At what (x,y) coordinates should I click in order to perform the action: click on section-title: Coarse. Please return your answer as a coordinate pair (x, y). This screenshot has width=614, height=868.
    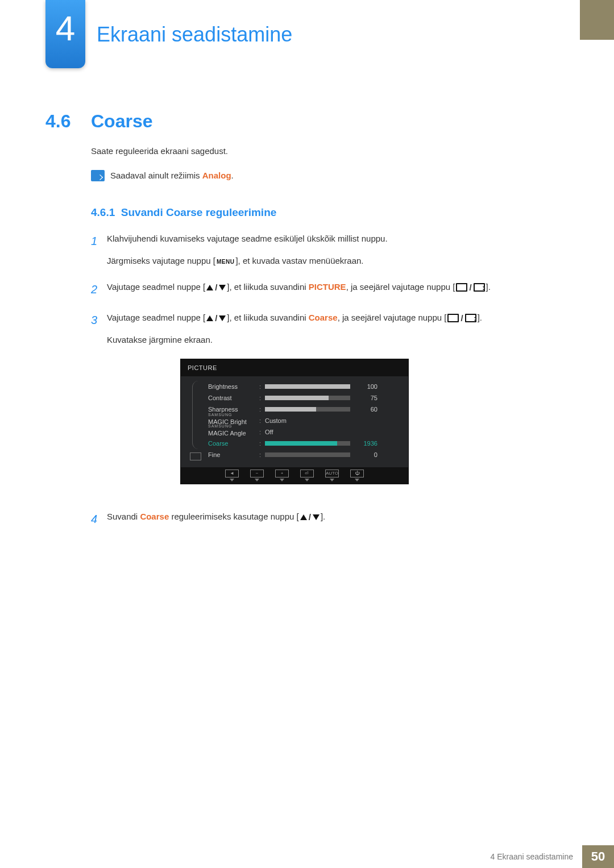
    Looking at the image, I should click on (122, 122).